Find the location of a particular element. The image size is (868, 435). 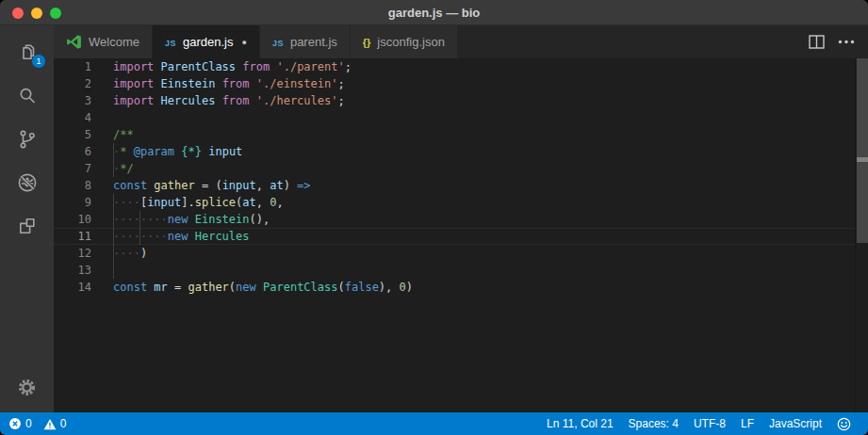

tab-Welcome: Welcome is located at coordinates (104, 41).